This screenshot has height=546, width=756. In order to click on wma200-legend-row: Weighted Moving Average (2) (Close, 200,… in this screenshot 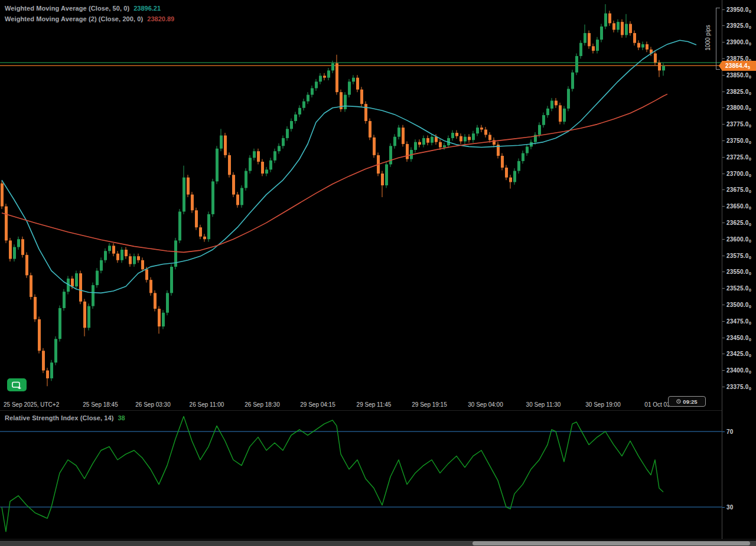, I will do `click(90, 19)`.